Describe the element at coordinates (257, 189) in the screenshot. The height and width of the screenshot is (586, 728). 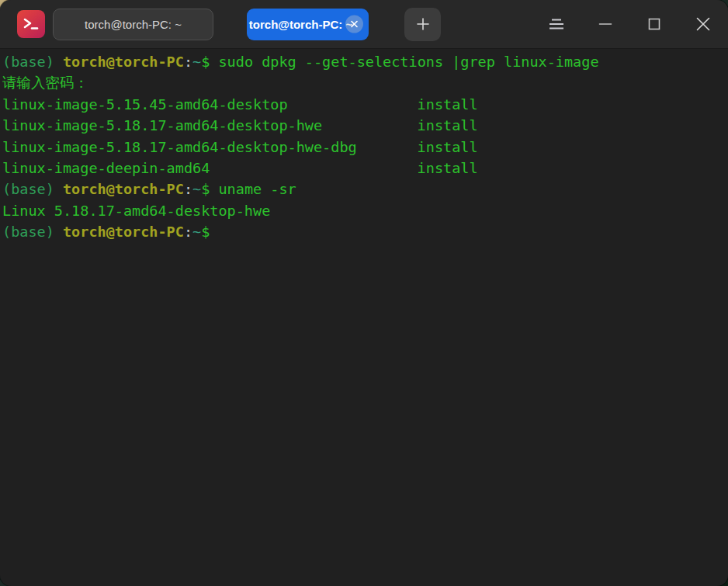
I see `terminal-text-segment: uname -sr` at that location.